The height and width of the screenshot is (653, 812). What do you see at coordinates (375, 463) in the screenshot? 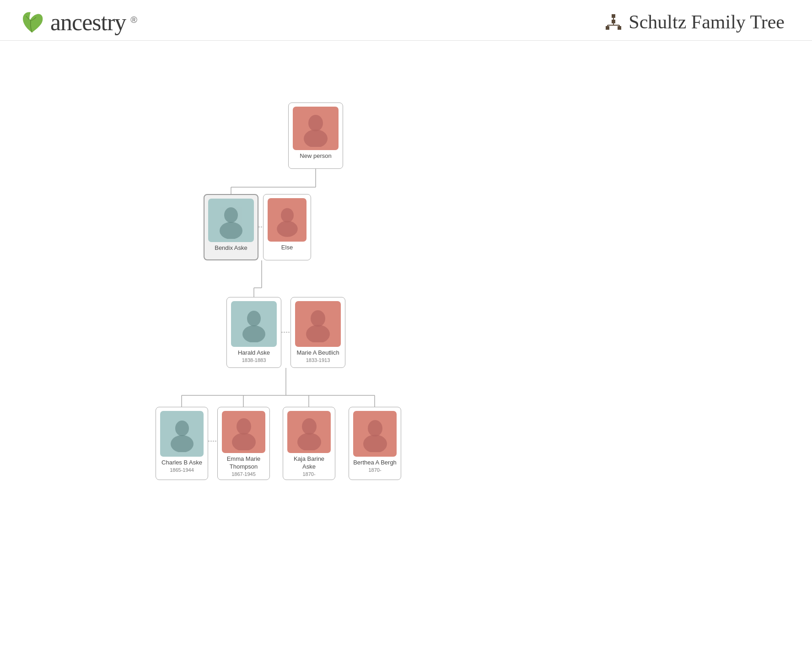
I see `person-name-berthea-bergh: Berthea A Bergh` at bounding box center [375, 463].